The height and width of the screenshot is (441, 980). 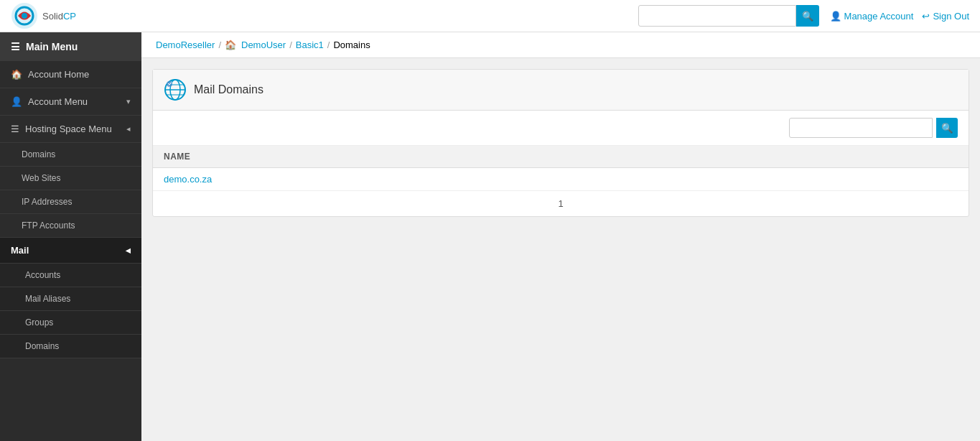 What do you see at coordinates (70, 155) in the screenshot?
I see `sidebar-item-domains: Domains` at bounding box center [70, 155].